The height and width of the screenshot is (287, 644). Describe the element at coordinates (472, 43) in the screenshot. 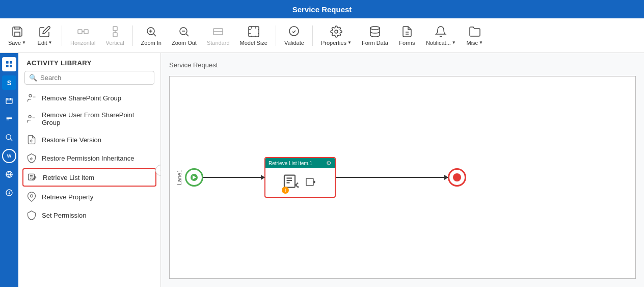

I see `misc-label: Misc` at that location.